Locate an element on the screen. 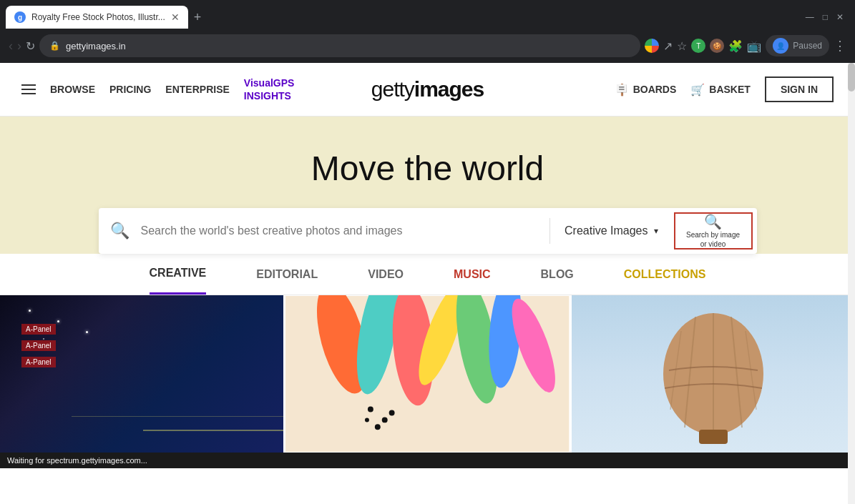 This screenshot has height=504, width=855. forward-button: › is located at coordinates (19, 46).